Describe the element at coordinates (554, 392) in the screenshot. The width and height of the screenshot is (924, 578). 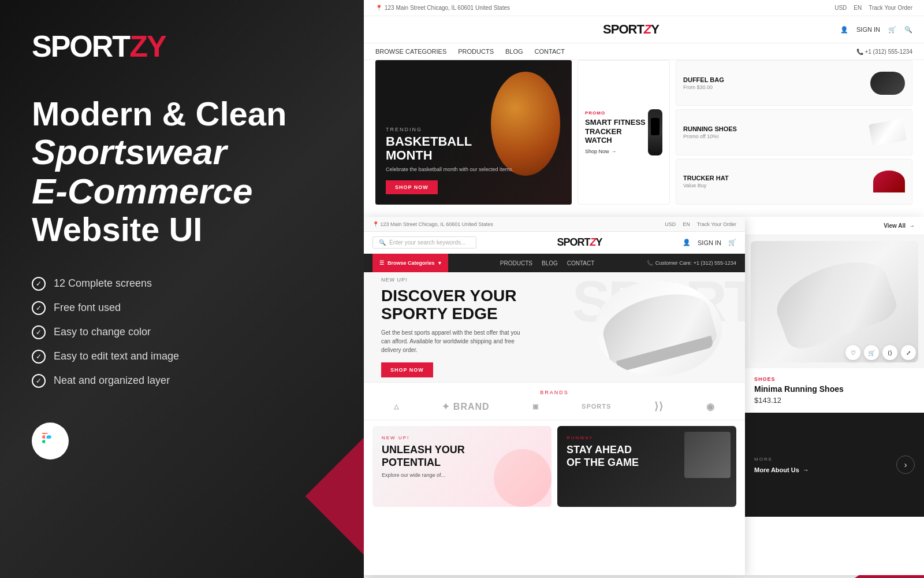
I see `brands-label: BRANDS` at that location.